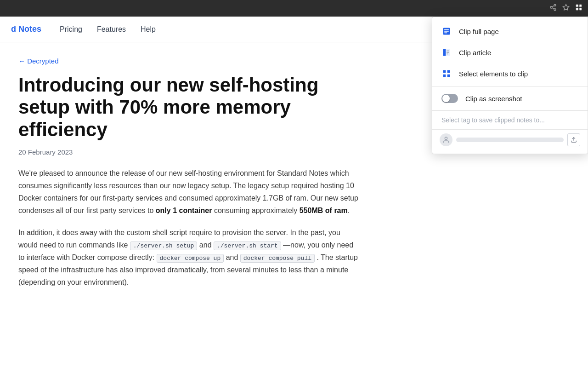  What do you see at coordinates (111, 29) in the screenshot?
I see `nav-features: Features` at bounding box center [111, 29].